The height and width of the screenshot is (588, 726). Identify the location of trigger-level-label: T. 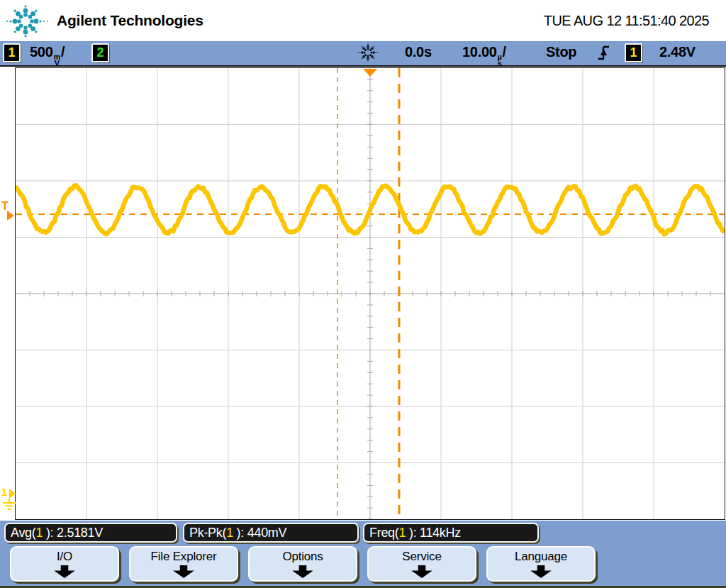
(5, 206).